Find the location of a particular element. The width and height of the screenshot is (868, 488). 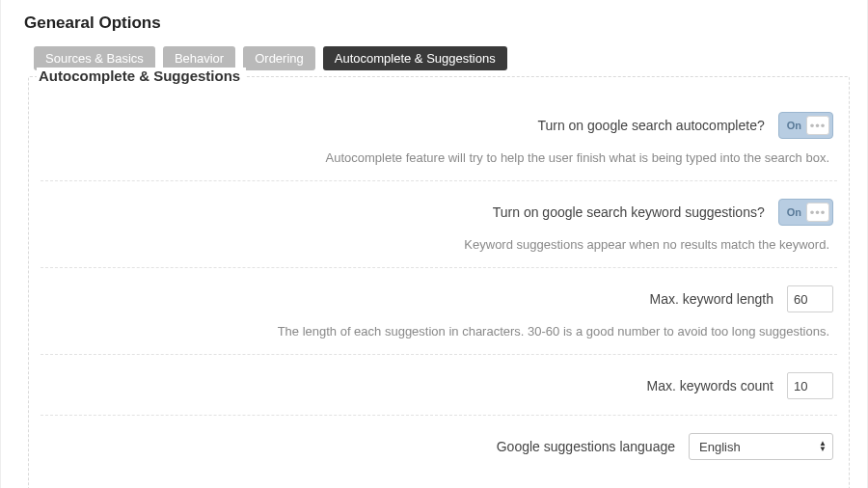

toggle-keyword-state: On is located at coordinates (795, 212).